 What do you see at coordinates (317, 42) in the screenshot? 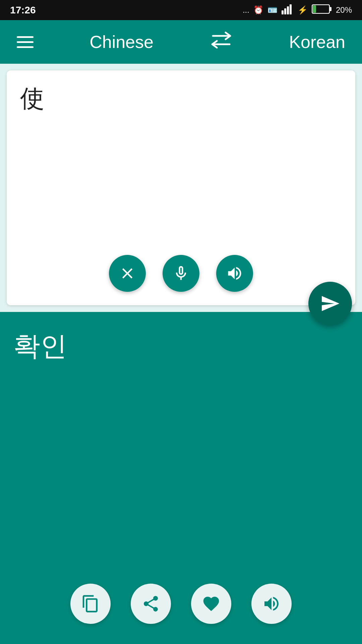
I see `target-language: Korean` at bounding box center [317, 42].